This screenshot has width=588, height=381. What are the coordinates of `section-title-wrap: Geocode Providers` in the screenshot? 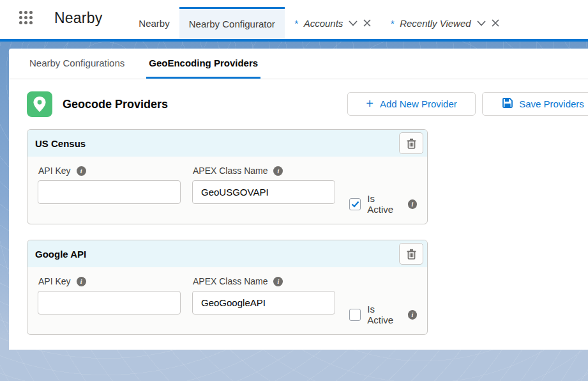 It's located at (97, 104).